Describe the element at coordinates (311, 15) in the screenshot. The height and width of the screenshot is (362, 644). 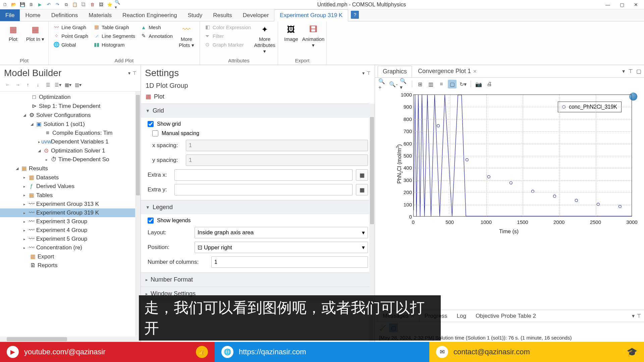
I see `menu-experiment-group: Experiment Group 319 K` at that location.